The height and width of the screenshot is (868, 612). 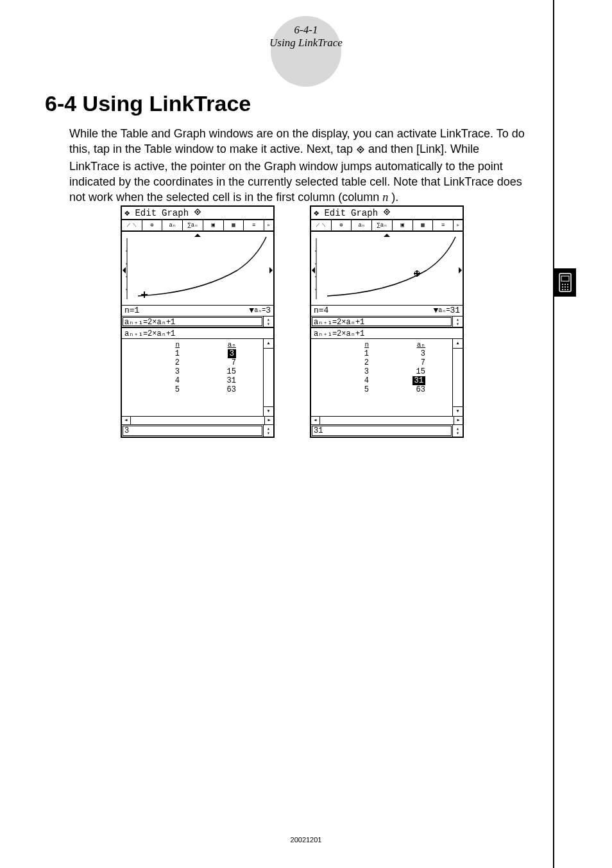 I want to click on value-row: 31 ▴▾, so click(x=387, y=431).